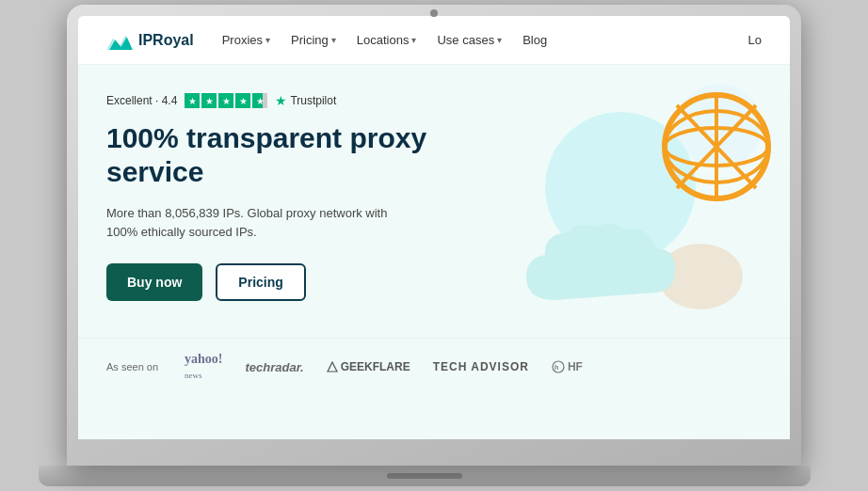  Describe the element at coordinates (209, 101) in the screenshot. I see `star-2: ★` at that location.